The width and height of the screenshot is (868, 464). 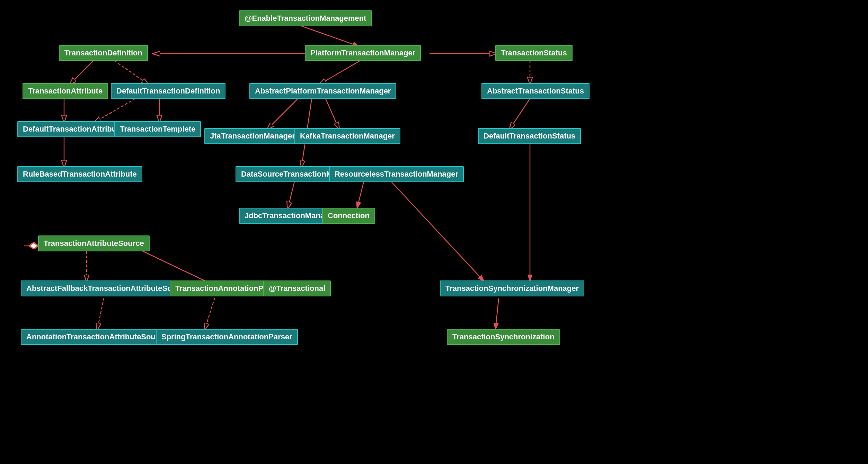 What do you see at coordinates (103, 53) in the screenshot?
I see `node-transactiondefinition: TransactionDefinition` at bounding box center [103, 53].